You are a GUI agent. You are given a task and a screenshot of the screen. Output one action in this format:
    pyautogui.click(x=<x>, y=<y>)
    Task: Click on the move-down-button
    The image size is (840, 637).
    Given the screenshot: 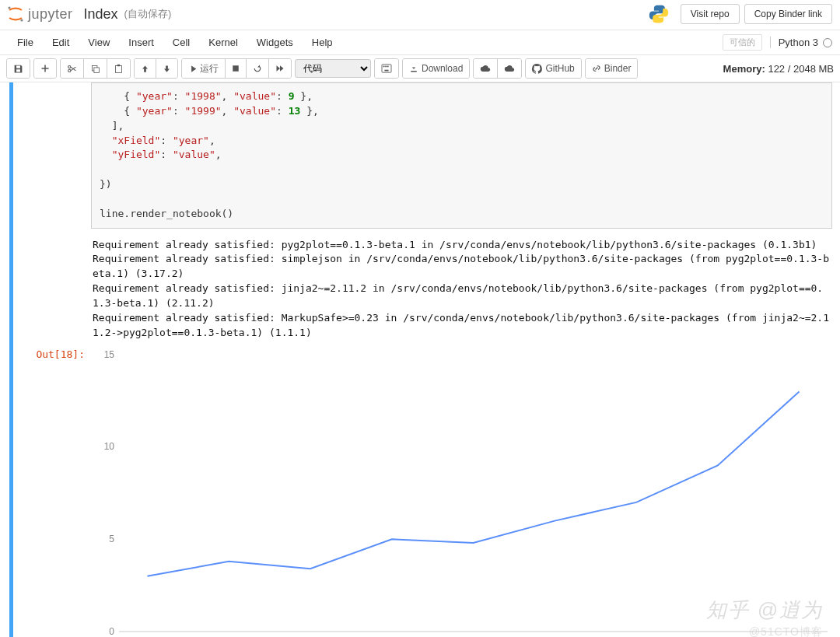 What is the action you would take?
    pyautogui.click(x=166, y=68)
    